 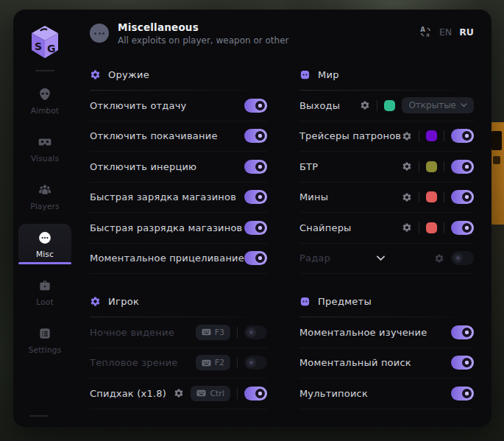 I want to click on translate-icon, so click(x=425, y=32).